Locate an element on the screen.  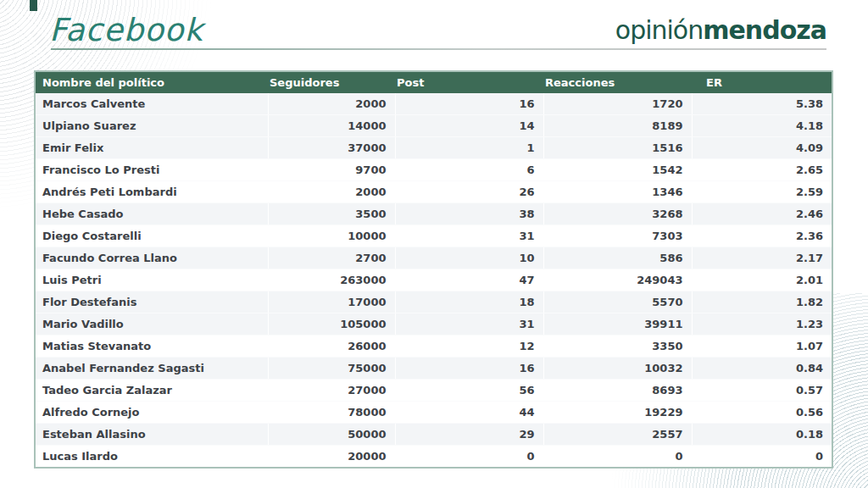
value-cell: 1542 is located at coordinates (617, 170).